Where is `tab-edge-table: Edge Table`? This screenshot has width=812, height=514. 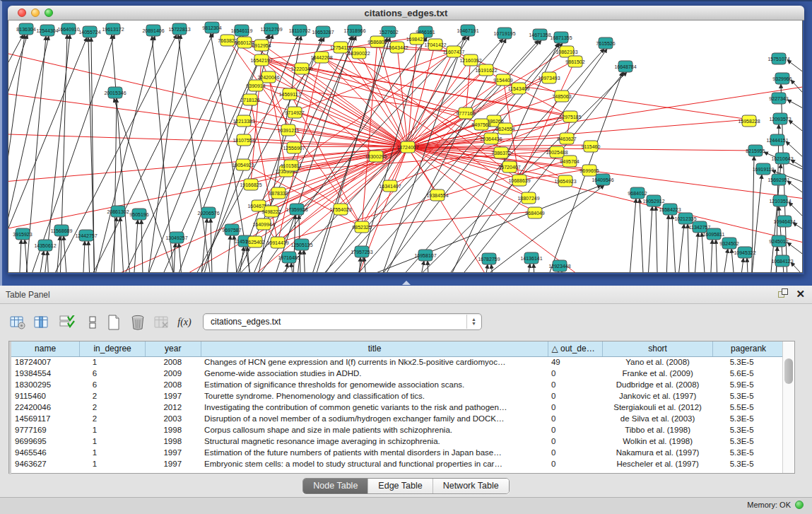 tab-edge-table: Edge Table is located at coordinates (400, 486).